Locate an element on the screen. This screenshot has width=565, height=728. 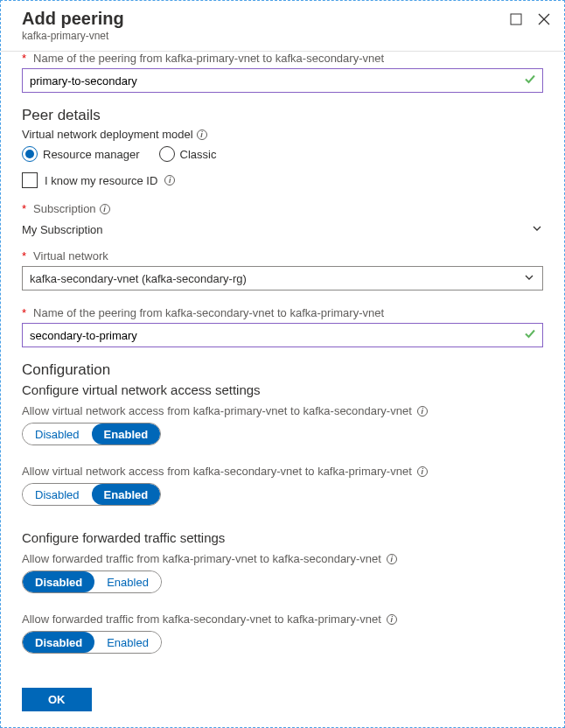
virtual-network-label-text: Virtual network is located at coordinates (71, 256).